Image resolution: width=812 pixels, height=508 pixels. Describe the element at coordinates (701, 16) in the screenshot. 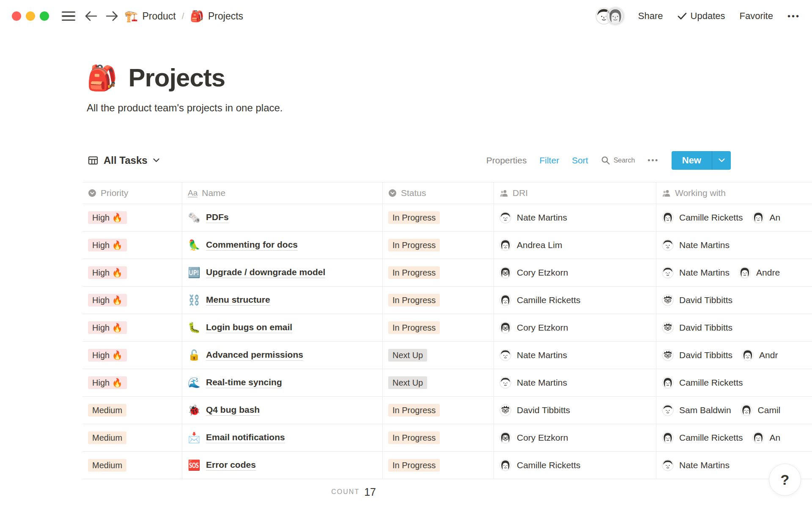

I see `updates-button: Updates` at that location.